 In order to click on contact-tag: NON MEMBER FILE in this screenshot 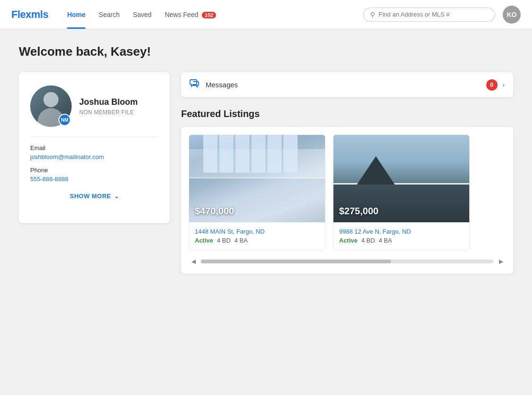, I will do `click(108, 112)`.